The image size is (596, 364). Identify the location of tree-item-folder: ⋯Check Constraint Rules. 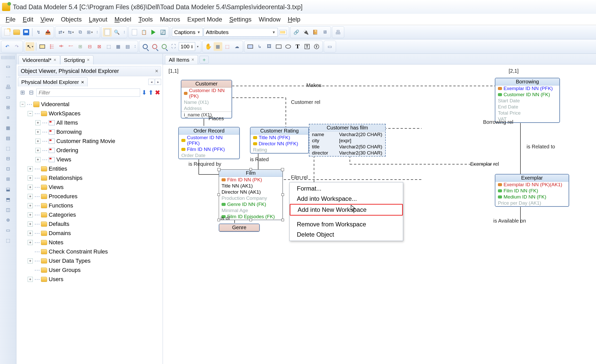
(94, 252).